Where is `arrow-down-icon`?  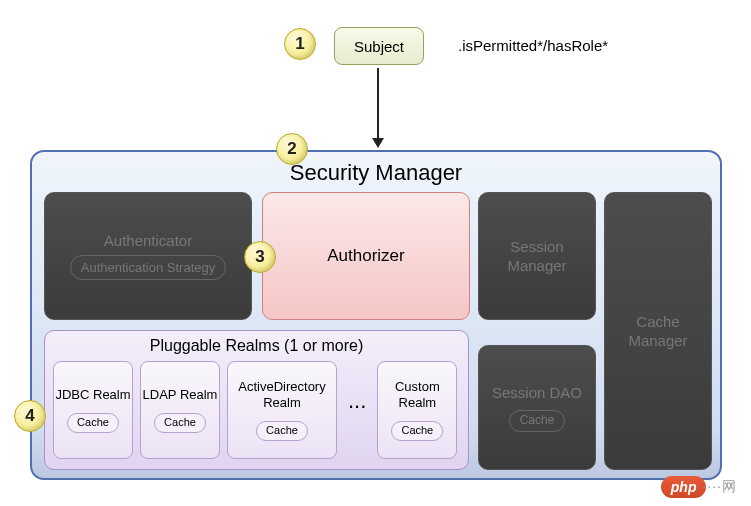
arrow-down-icon is located at coordinates (378, 107).